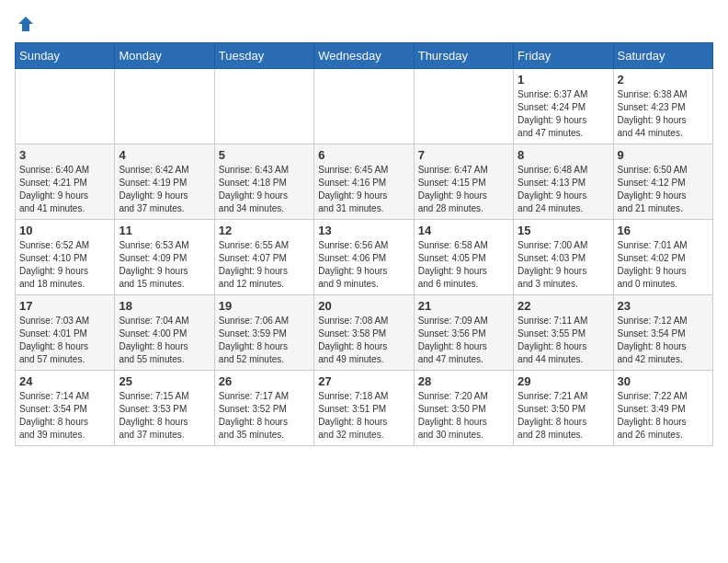 The image size is (728, 563). What do you see at coordinates (364, 333) in the screenshot?
I see `week-row-3: 17Sunrise: 7:03 AM Sunset: 4:01 PM Dayli…` at bounding box center [364, 333].